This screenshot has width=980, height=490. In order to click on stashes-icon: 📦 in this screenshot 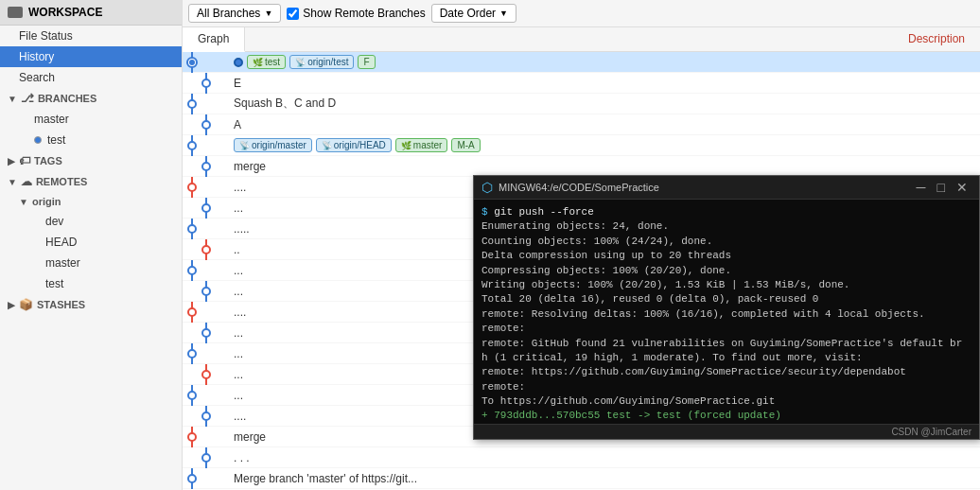, I will do `click(26, 305)`.